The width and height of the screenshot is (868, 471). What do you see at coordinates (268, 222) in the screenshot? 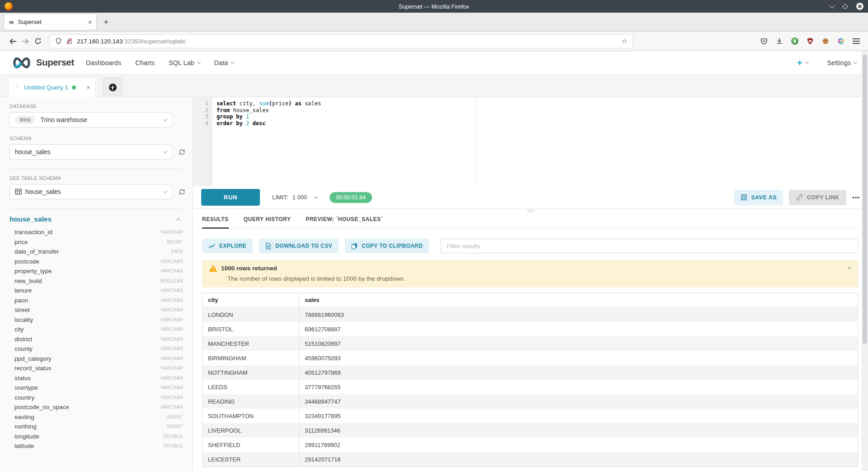
I see `tab-query-history: QUERY HISTORY` at bounding box center [268, 222].